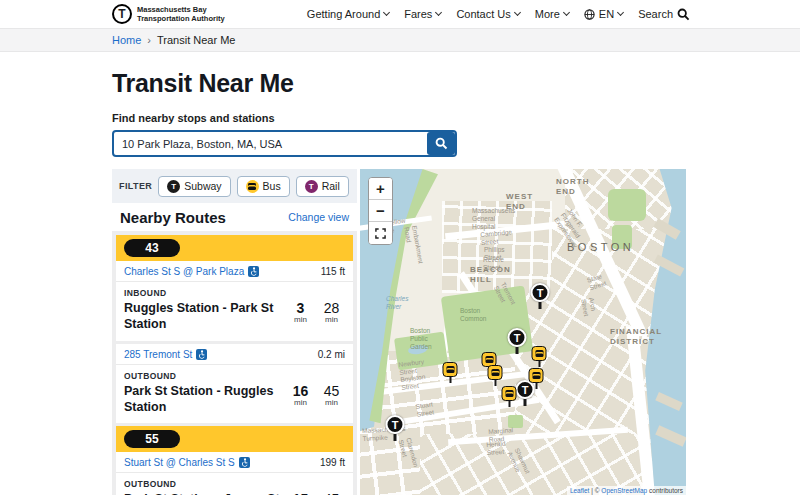 The height and width of the screenshot is (500, 800). Describe the element at coordinates (204, 493) in the screenshot. I see `headsign: Park St Station - Jersey St & Queensberr…` at that location.